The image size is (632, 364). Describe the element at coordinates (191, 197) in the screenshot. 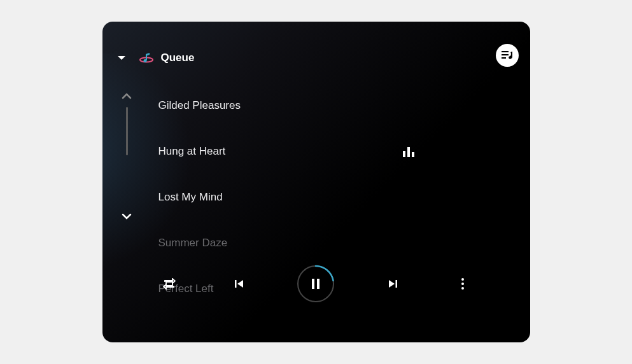

I see `track-title: Lost My Mind` at that location.